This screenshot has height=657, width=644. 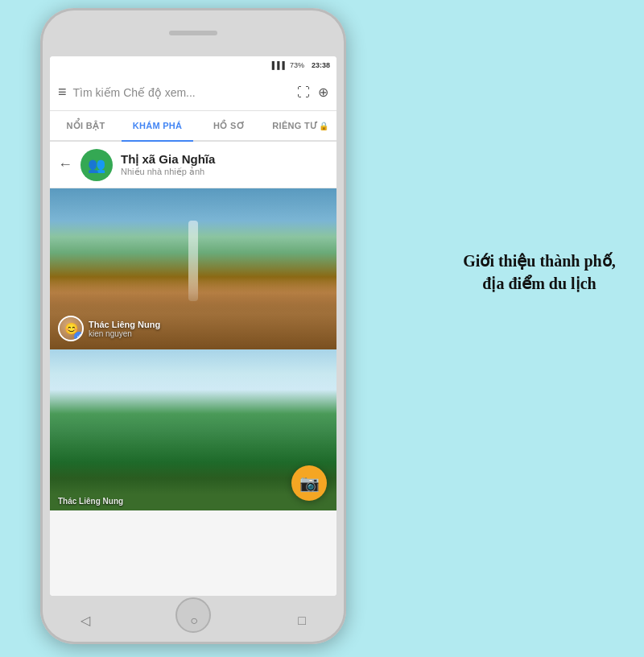 What do you see at coordinates (301, 65) in the screenshot?
I see `status-icons: ▌▌▌ 73% 23:38` at bounding box center [301, 65].